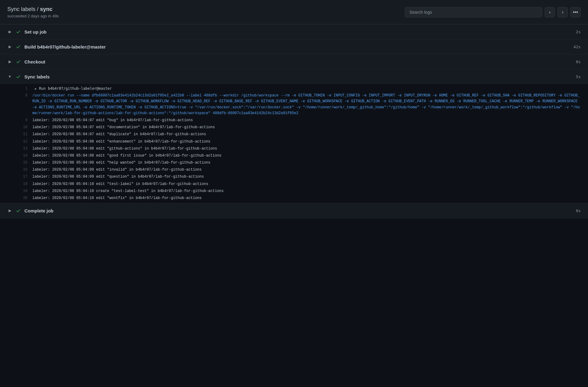  What do you see at coordinates (493, 12) in the screenshot?
I see `header-right: ‹ › •••` at bounding box center [493, 12].